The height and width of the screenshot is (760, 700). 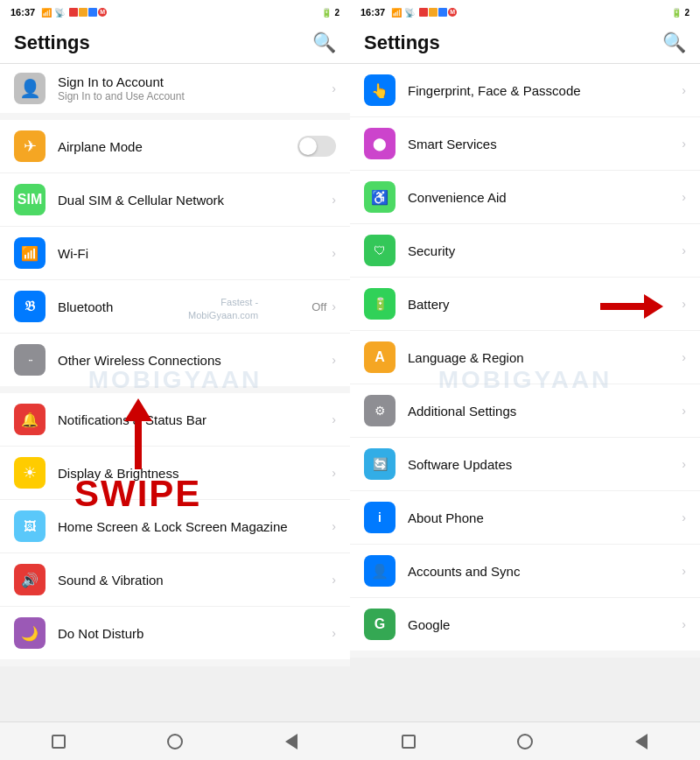 What do you see at coordinates (544, 144) in the screenshot?
I see `smart-services-content: Smart Services` at bounding box center [544, 144].